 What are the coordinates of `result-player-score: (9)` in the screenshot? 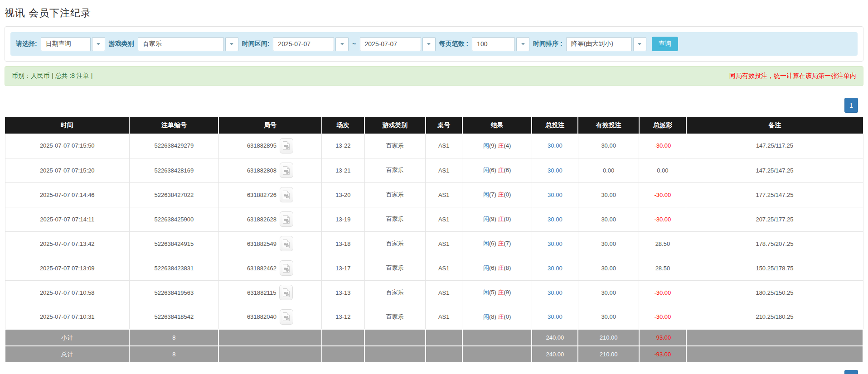 It's located at (493, 146).